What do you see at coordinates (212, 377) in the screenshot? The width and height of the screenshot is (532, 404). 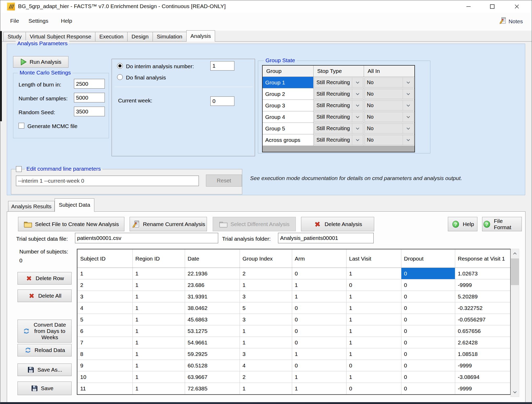 I see `table-cell: 63.9667` at bounding box center [212, 377].